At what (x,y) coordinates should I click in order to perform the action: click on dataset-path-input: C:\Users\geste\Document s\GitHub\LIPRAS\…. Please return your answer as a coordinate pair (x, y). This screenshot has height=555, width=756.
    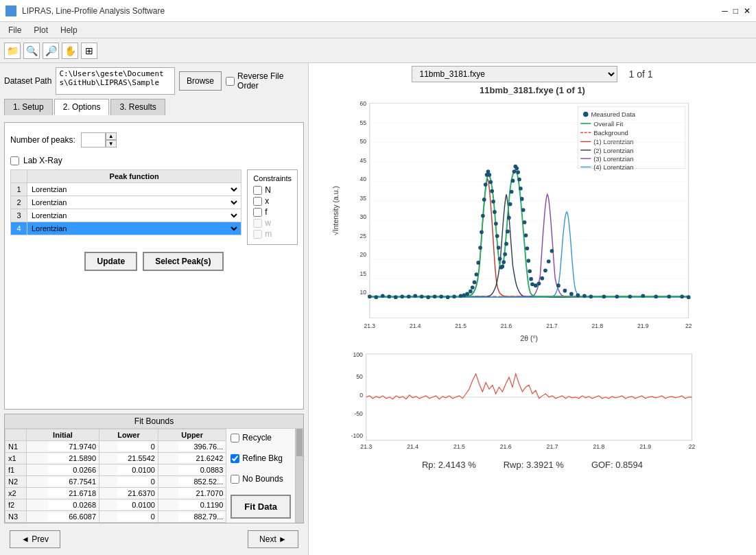
    Looking at the image, I should click on (115, 81).